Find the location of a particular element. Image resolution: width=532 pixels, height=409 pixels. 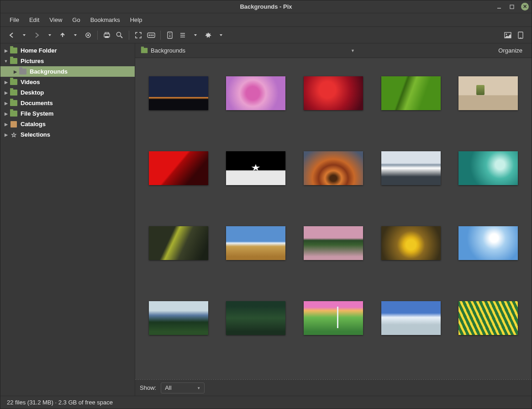

tree-item-selections: ▶ Selections is located at coordinates (68, 134).